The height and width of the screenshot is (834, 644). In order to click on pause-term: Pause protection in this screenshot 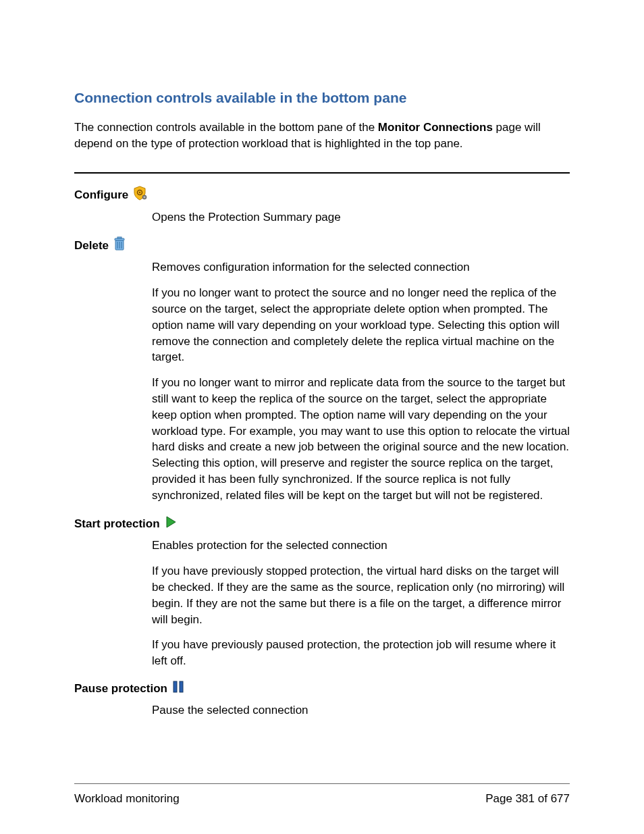, I will do `click(130, 689)`.